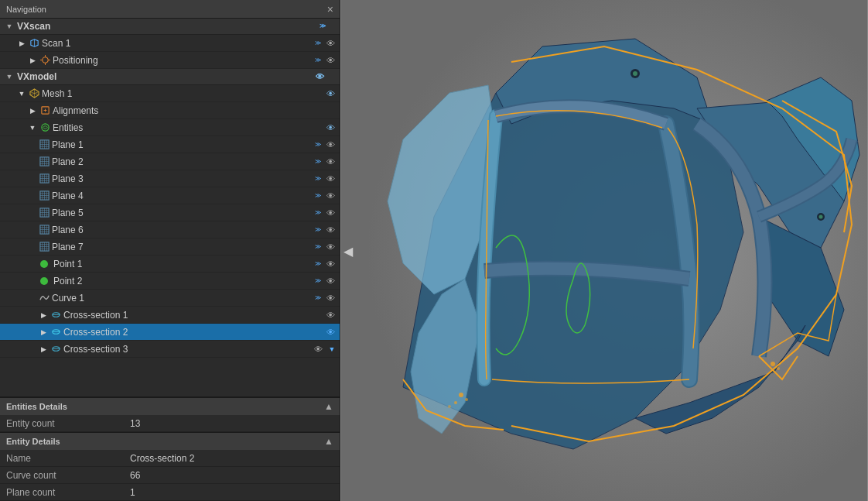 This screenshot has width=868, height=501. What do you see at coordinates (170, 315) in the screenshot?
I see `crosssection1-item: ▶ Cross-section 1 👁` at bounding box center [170, 315].